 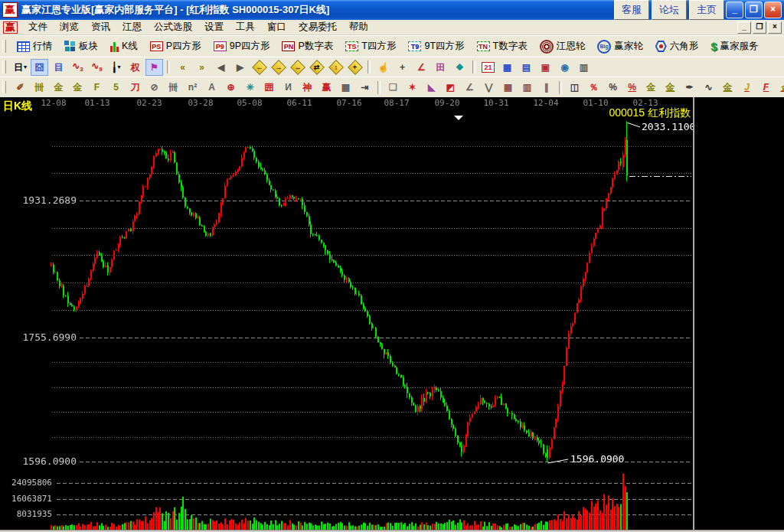 What do you see at coordinates (173, 28) in the screenshot?
I see `menu-item-4: 公式选股` at bounding box center [173, 28].